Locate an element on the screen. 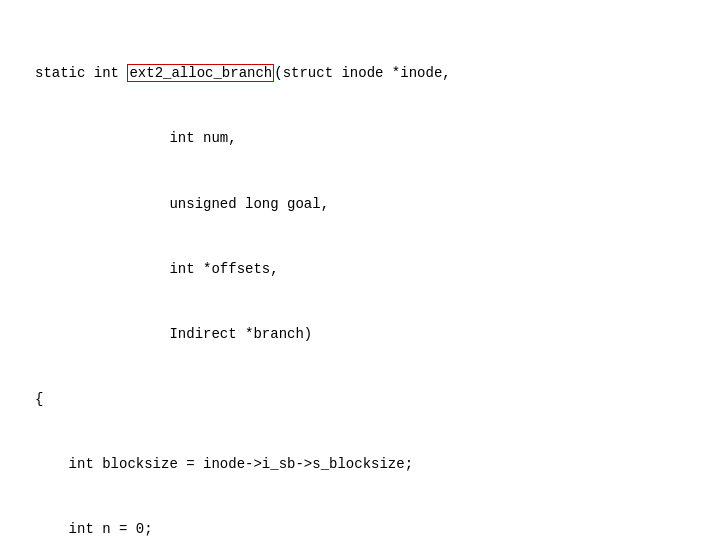  code-line-6: { is located at coordinates (360, 400).